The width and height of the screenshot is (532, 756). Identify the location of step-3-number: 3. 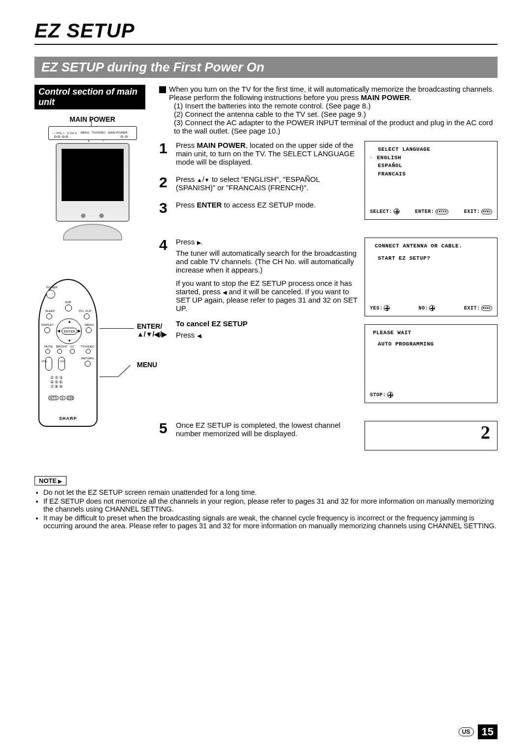
(167, 208).